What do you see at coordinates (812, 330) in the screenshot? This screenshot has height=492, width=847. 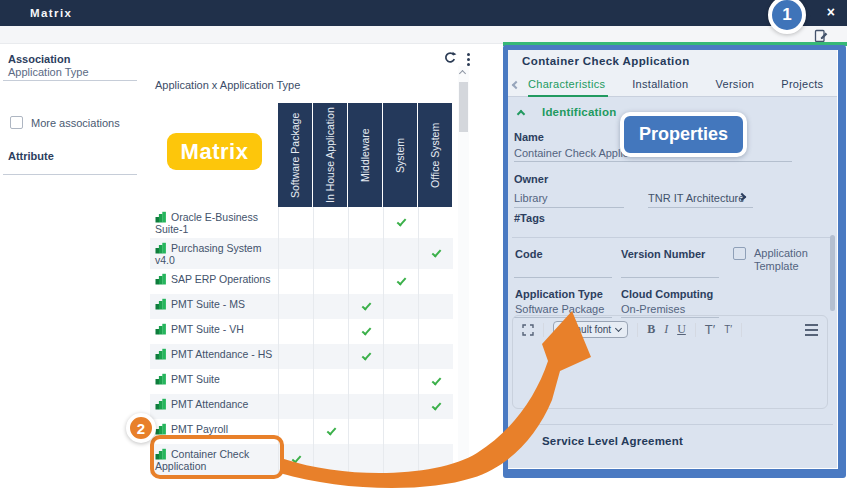 I see `editor-menu-icon` at bounding box center [812, 330].